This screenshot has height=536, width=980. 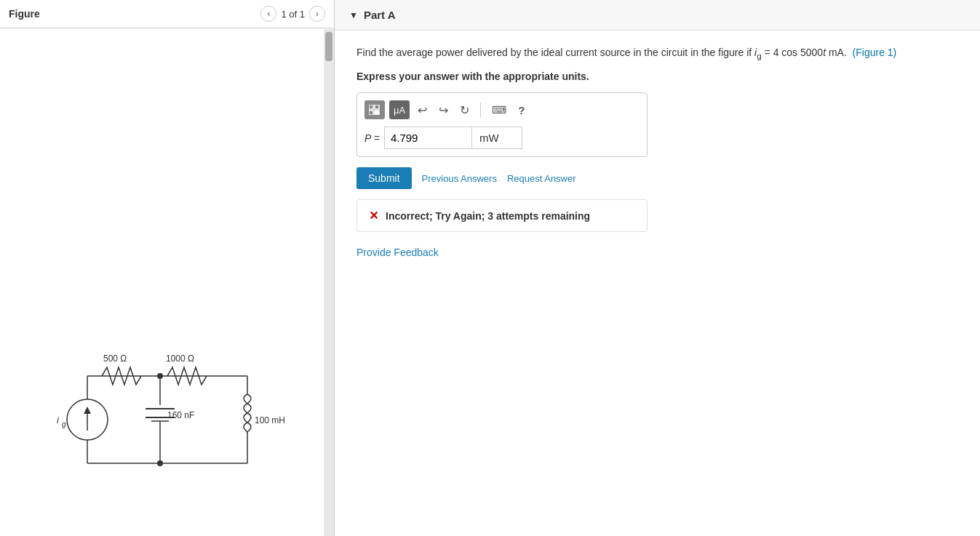 What do you see at coordinates (180, 359) in the screenshot?
I see `r2-label: 1000 Ω` at bounding box center [180, 359].